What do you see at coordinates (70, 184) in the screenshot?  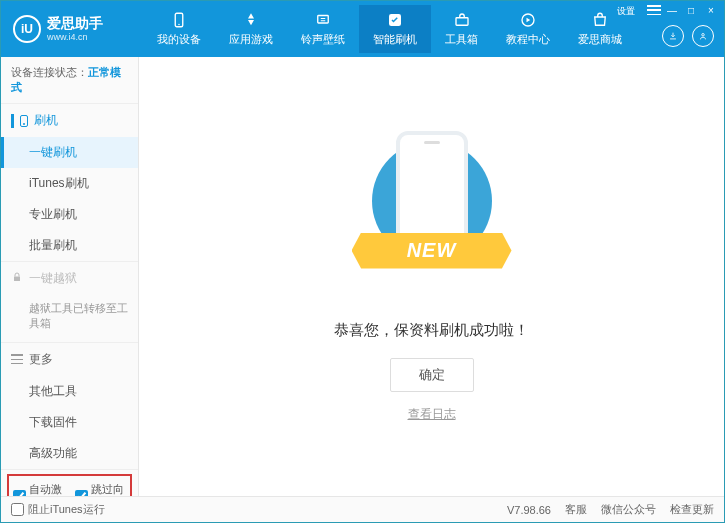 I see `sidebar-item-itunes-flash: iTunes刷机` at bounding box center [70, 184].